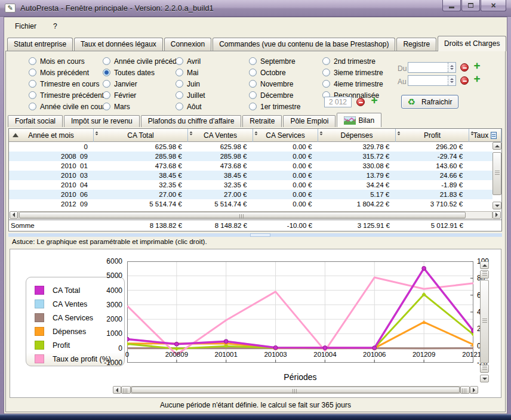 Image resolution: width=511 pixels, height=420 pixels. I want to click on radio-option: Septembre, so click(275, 61).